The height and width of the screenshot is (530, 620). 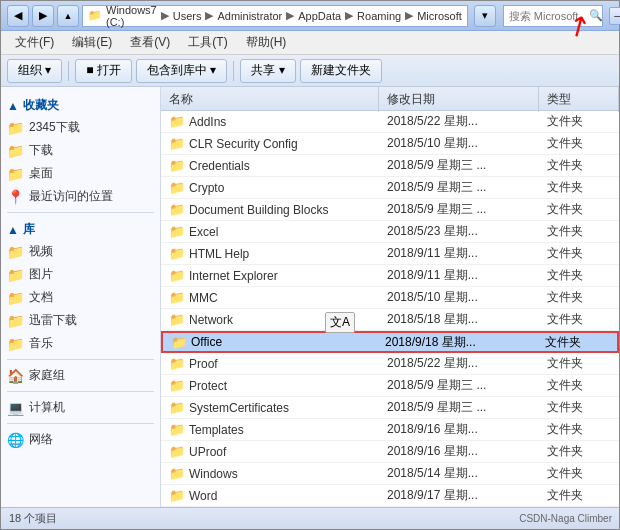 I want to click on file-row: 📁Word2018/9/17 星期...文件夹, so click(x=390, y=496).